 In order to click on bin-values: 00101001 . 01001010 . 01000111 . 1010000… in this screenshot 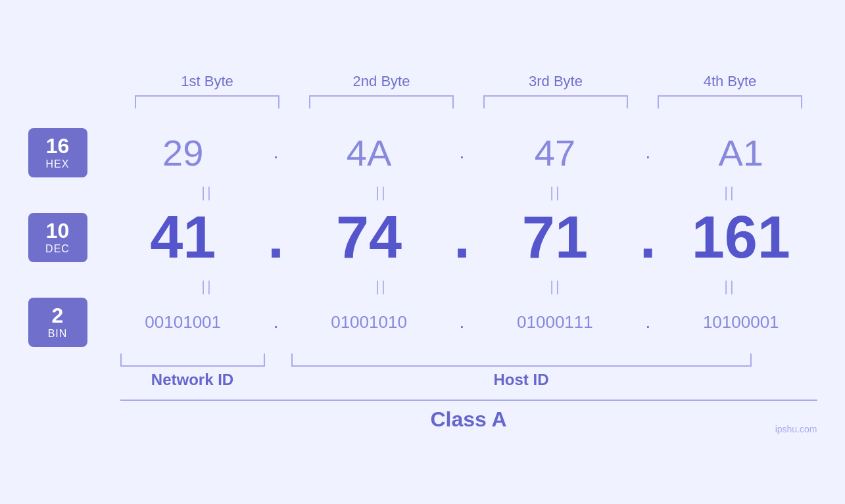, I will do `click(462, 322)`.